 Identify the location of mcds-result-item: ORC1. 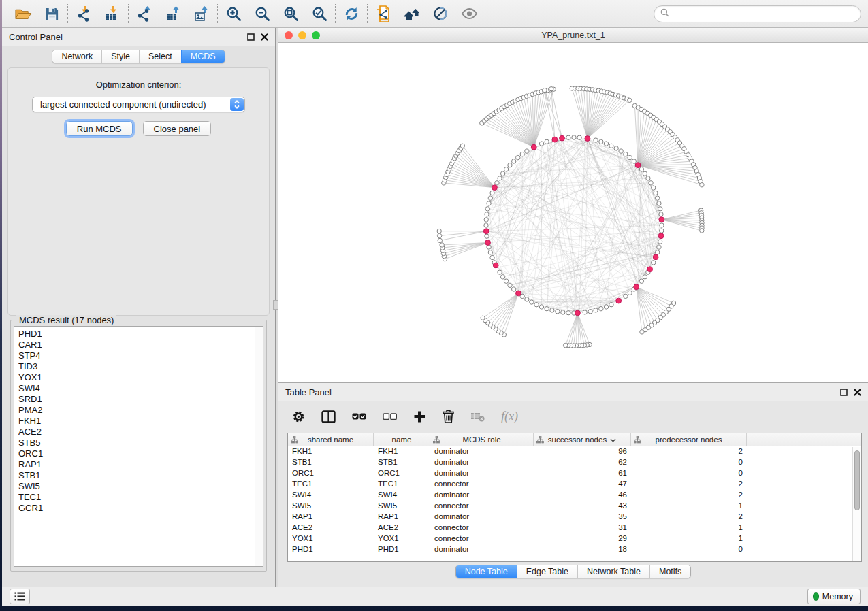
(140, 454).